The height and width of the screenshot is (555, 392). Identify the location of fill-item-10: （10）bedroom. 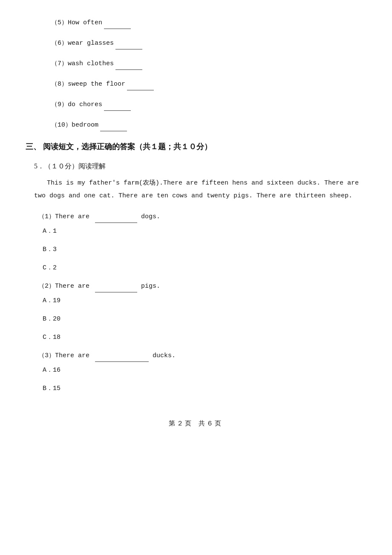
(196, 125).